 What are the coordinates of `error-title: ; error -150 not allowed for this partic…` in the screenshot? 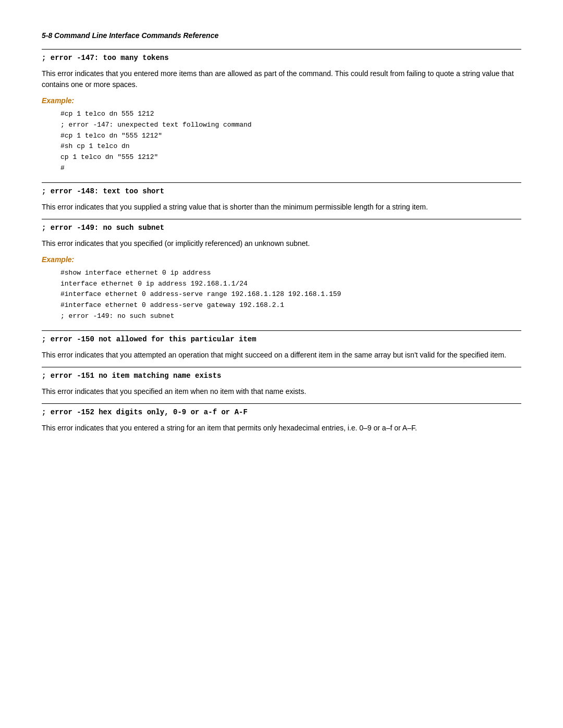 It's located at (282, 339).